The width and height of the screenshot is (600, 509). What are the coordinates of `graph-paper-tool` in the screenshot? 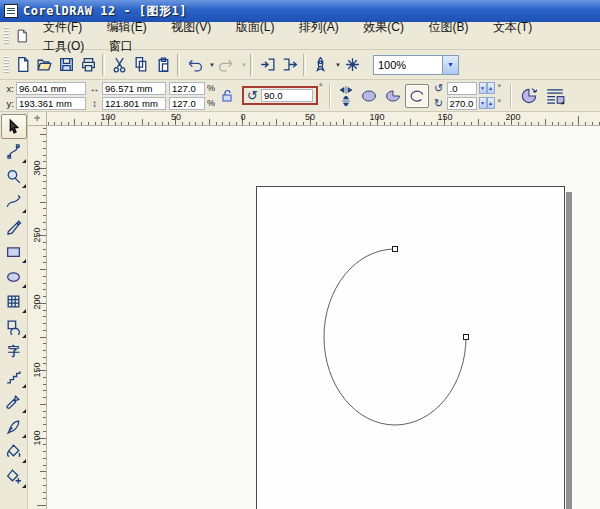 It's located at (14, 302).